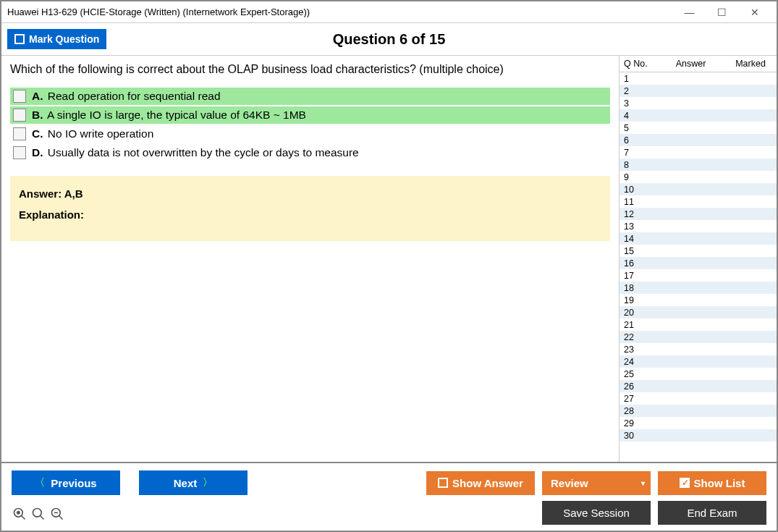  I want to click on next-button: Next 〉, so click(193, 483).